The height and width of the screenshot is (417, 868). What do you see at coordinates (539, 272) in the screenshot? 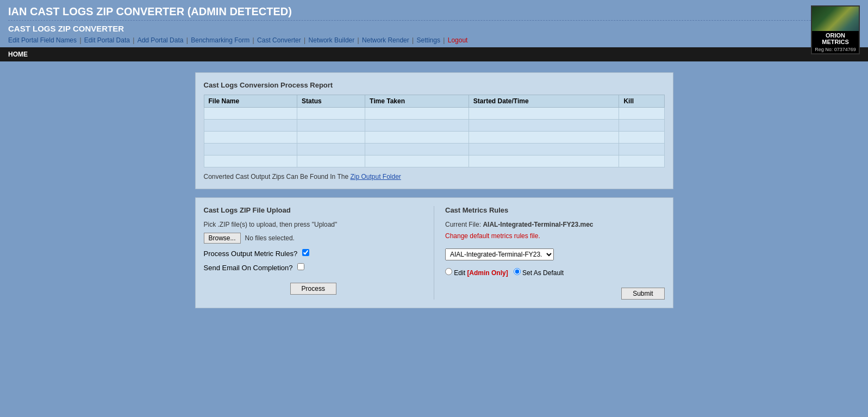
I see `set-default-radio-label: Set As Default` at bounding box center [539, 272].